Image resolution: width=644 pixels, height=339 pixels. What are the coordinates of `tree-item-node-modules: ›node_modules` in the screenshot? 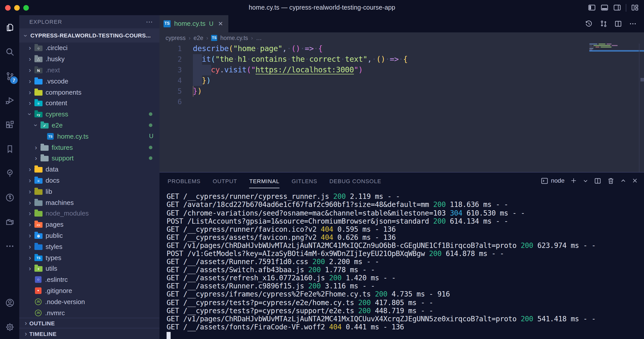 It's located at (89, 214).